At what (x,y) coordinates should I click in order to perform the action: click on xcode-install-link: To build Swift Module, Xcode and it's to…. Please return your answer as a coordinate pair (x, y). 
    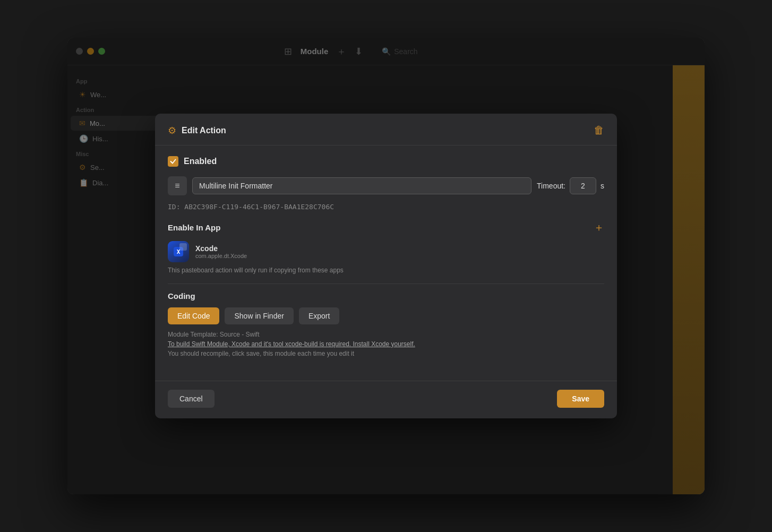
    Looking at the image, I should click on (386, 344).